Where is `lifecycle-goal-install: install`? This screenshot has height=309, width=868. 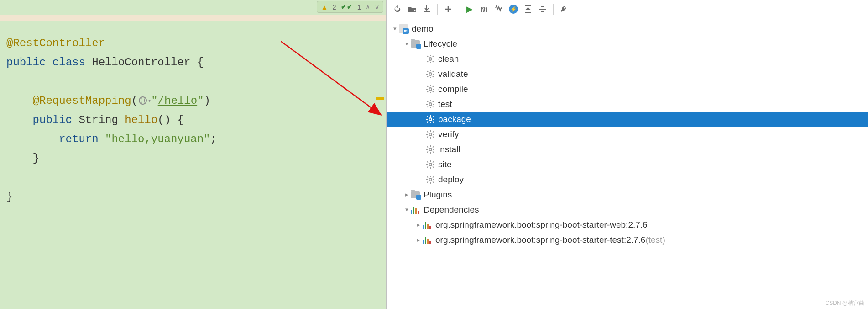 lifecycle-goal-install: install is located at coordinates (627, 149).